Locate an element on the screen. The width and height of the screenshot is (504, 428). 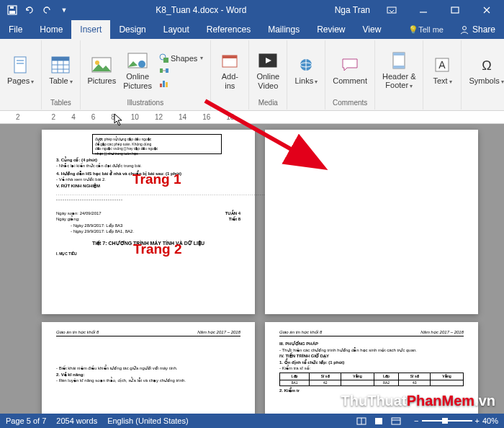
quick-access-toolbar: ▼ is located at coordinates (36, 10).